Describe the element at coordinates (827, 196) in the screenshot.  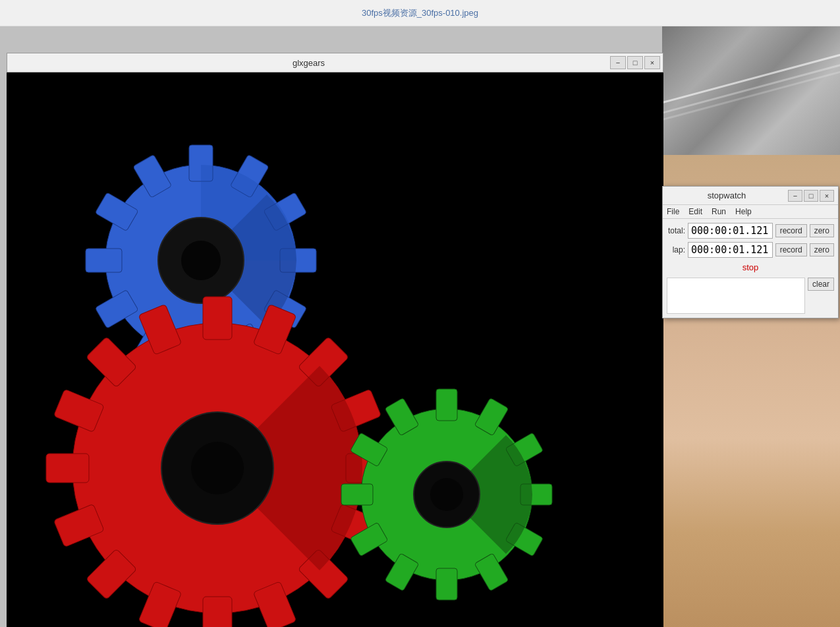
I see `stopwatch-close-button: ×` at that location.